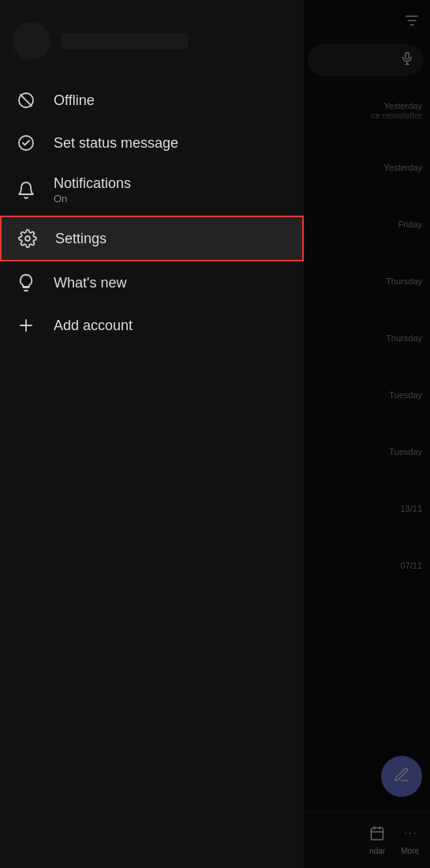  What do you see at coordinates (116, 144) in the screenshot?
I see `set-status-label: Set status message` at bounding box center [116, 144].